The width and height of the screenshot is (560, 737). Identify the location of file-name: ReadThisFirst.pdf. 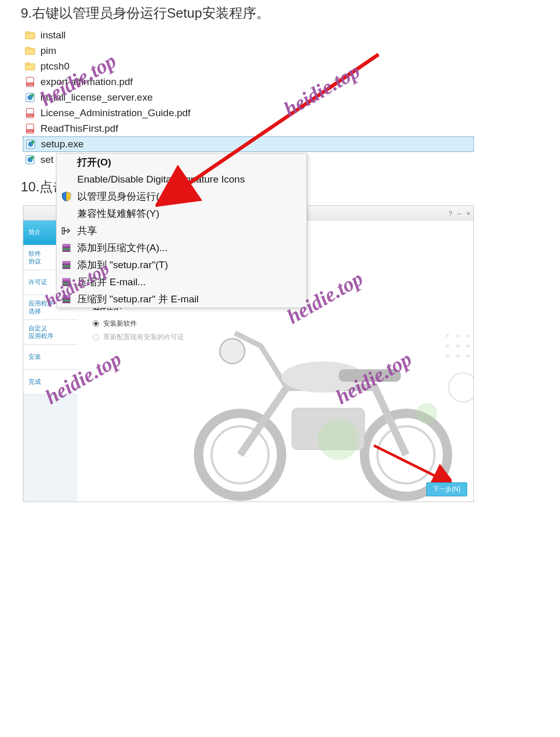
(79, 129).